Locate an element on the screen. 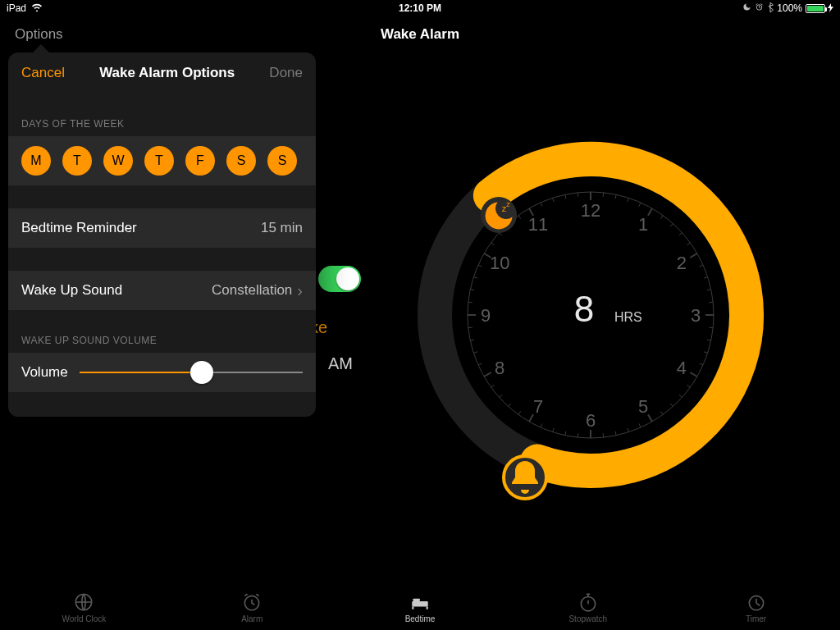 Image resolution: width=840 pixels, height=630 pixels. svg-text: 1 is located at coordinates (643, 225).